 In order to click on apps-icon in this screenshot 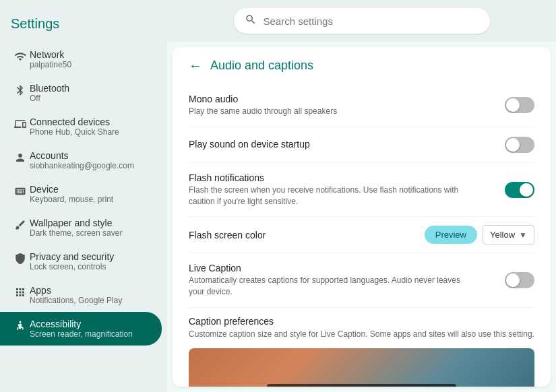, I will do `click(20, 292)`.